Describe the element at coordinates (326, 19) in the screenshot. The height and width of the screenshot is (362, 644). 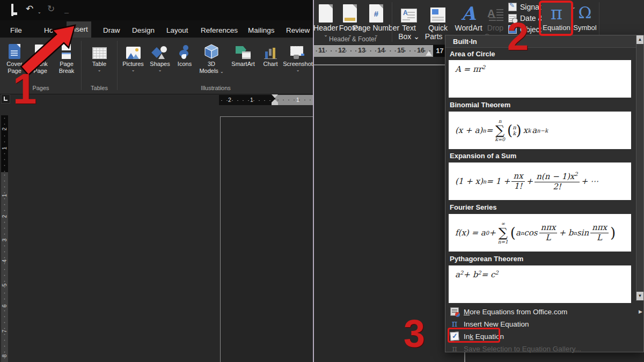
I see `header-button: Header ⌄` at that location.